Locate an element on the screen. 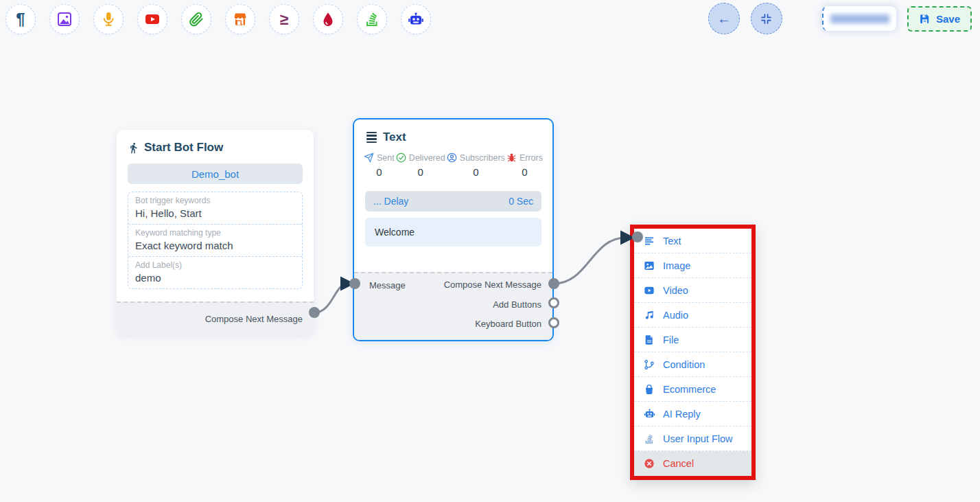  toolbar: ¶ ≥ is located at coordinates (218, 19).